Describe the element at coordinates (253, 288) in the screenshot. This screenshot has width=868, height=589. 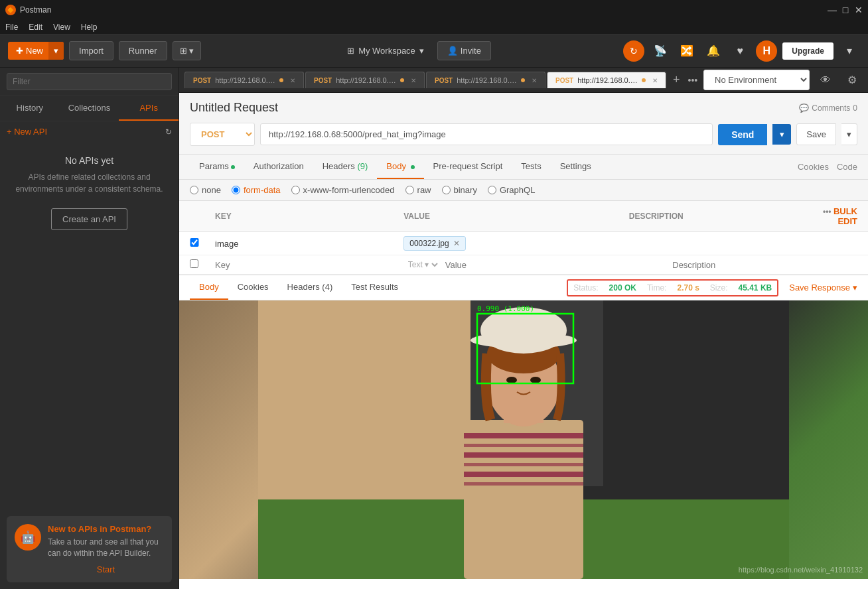
I see `resp-cookies-tab: Cookies` at that location.